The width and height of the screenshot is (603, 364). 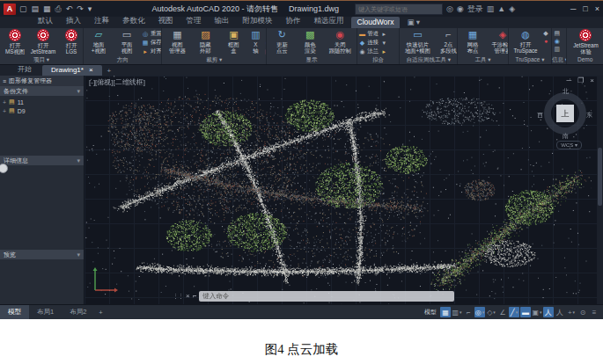 I want to click on file-tab-close-icon: ×, so click(x=92, y=70).